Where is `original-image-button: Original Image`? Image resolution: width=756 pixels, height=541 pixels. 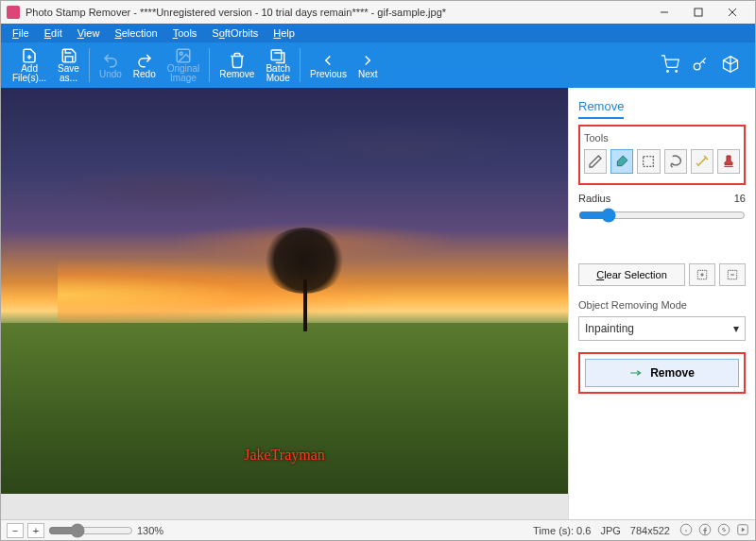
original-image-button: Original Image is located at coordinates (183, 65).